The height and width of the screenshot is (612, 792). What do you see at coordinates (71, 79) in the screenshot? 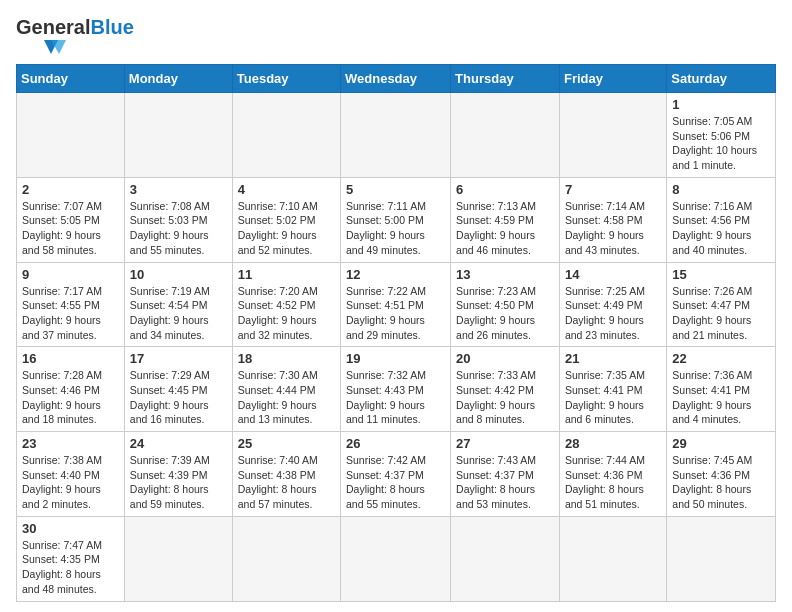
I see `weekday-header-sunday: Sunday` at bounding box center [71, 79].